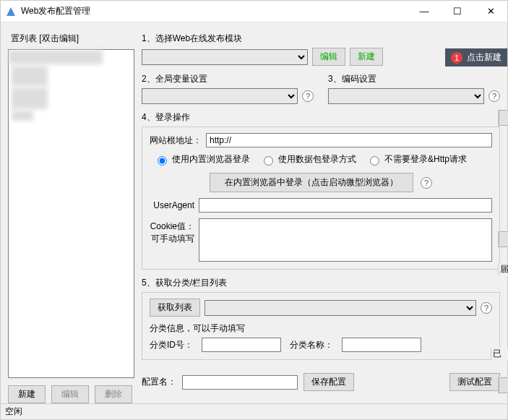  Describe the element at coordinates (345, 240) in the screenshot. I see `cookie-textarea` at that location.